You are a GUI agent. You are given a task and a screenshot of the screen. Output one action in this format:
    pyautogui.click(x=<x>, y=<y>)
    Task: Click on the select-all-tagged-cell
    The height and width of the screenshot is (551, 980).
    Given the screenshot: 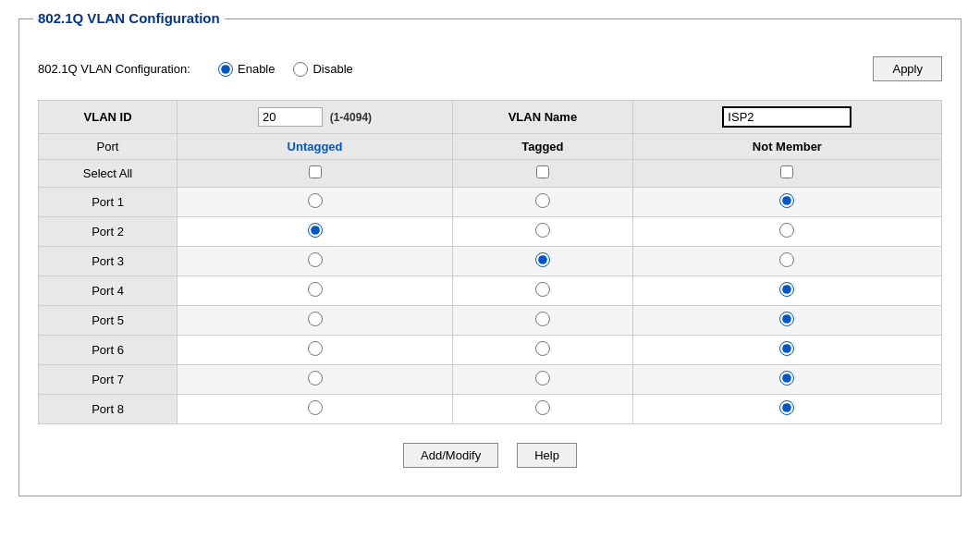 What is the action you would take?
    pyautogui.click(x=544, y=174)
    